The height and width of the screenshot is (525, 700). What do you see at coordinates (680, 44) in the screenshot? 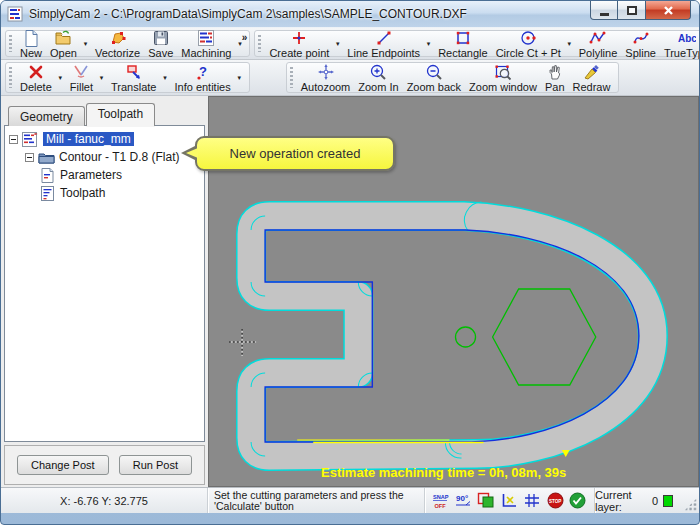
I see `truetype-button: Abc TrueType` at bounding box center [680, 44].